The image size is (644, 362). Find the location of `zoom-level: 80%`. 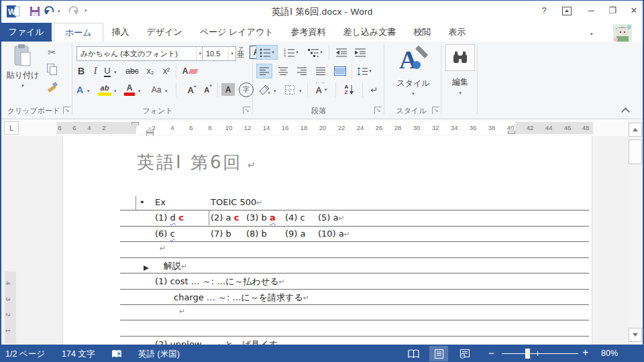

zoom-level: 80% is located at coordinates (609, 353).